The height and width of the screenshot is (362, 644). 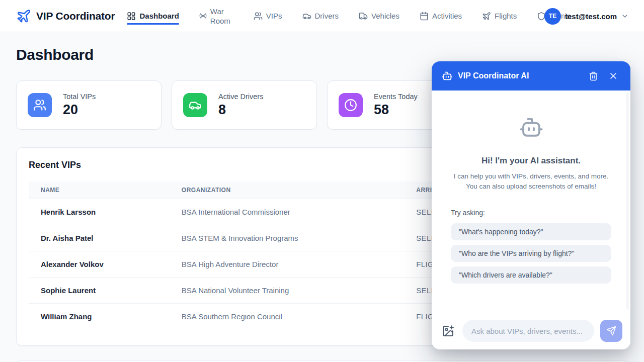 I want to click on radio-icon, so click(x=203, y=16).